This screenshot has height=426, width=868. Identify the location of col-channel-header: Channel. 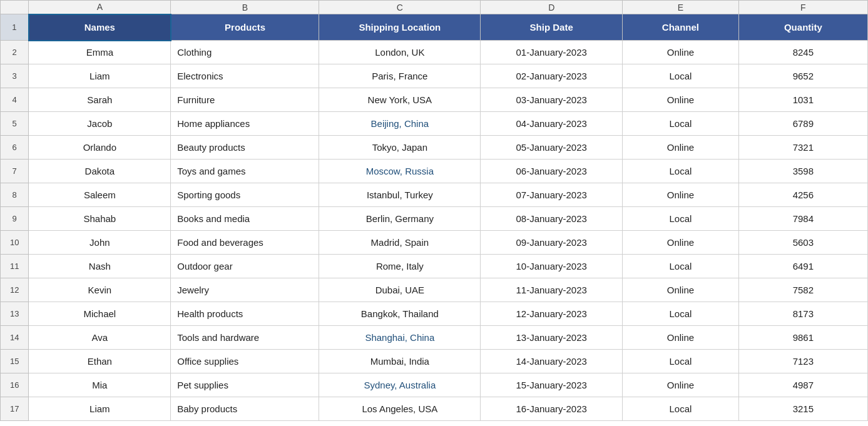
(681, 28).